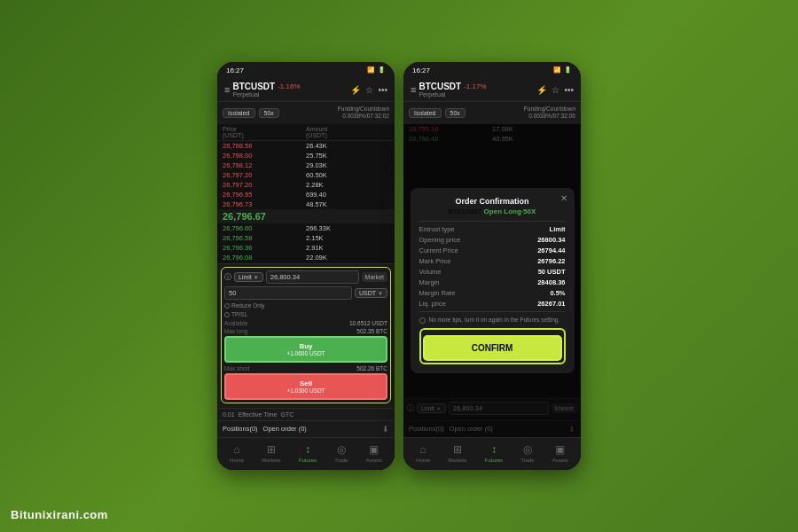  Describe the element at coordinates (495, 319) in the screenshot. I see `no-tips-text: No more tips, turn it on again in the Fu…` at that location.